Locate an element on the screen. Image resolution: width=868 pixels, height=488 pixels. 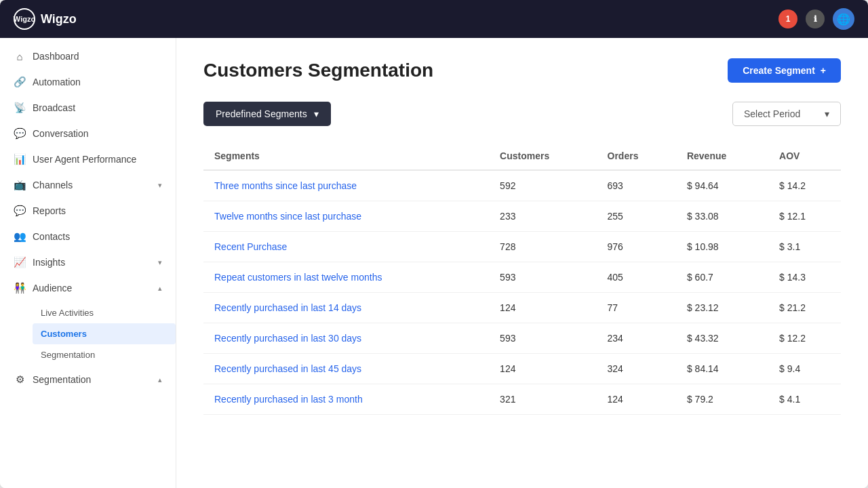
sidebar-subitem-customers: Customers is located at coordinates (104, 333).